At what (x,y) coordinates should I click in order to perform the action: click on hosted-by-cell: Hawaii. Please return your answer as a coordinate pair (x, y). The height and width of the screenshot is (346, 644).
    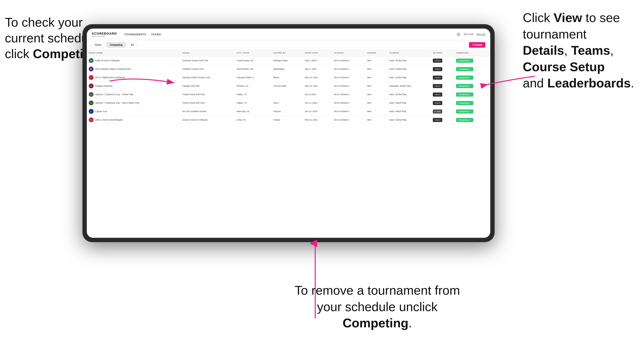
    Looking at the image, I should click on (287, 120).